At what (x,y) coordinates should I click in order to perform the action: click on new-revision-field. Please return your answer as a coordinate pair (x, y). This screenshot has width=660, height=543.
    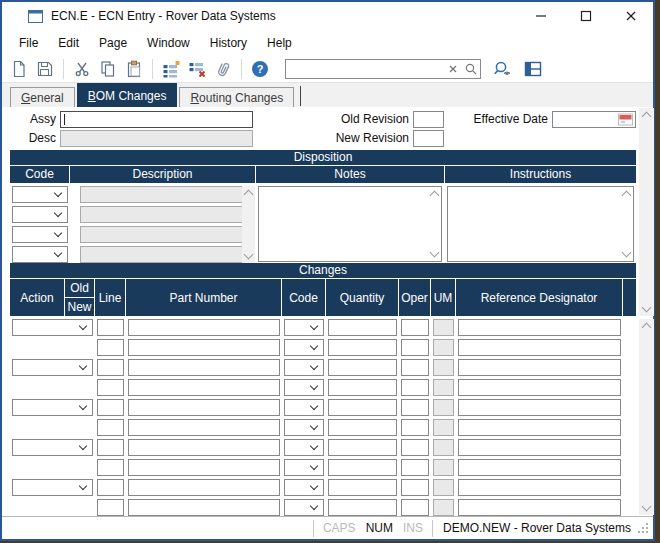
    Looking at the image, I should click on (428, 138).